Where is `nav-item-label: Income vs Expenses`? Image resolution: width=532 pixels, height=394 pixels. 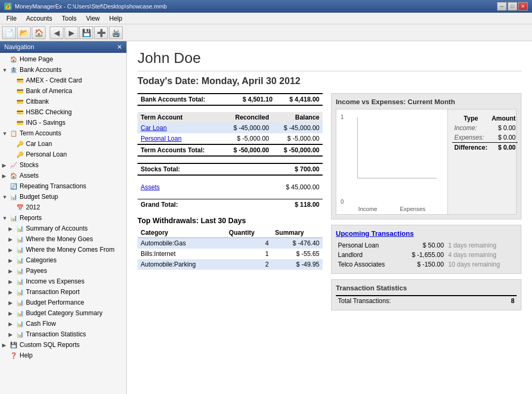
nav-item-label: Income vs Expenses is located at coordinates (55, 281).